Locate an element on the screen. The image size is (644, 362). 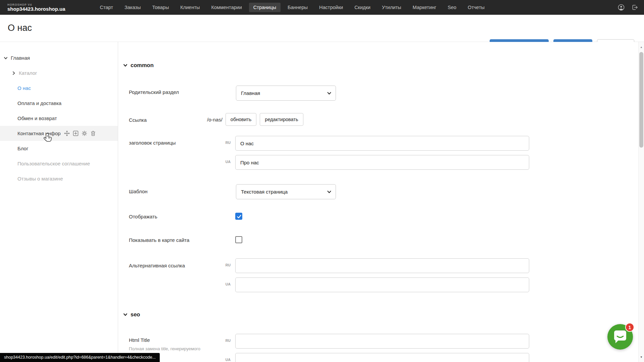
html-title-ua-input is located at coordinates (382, 358).